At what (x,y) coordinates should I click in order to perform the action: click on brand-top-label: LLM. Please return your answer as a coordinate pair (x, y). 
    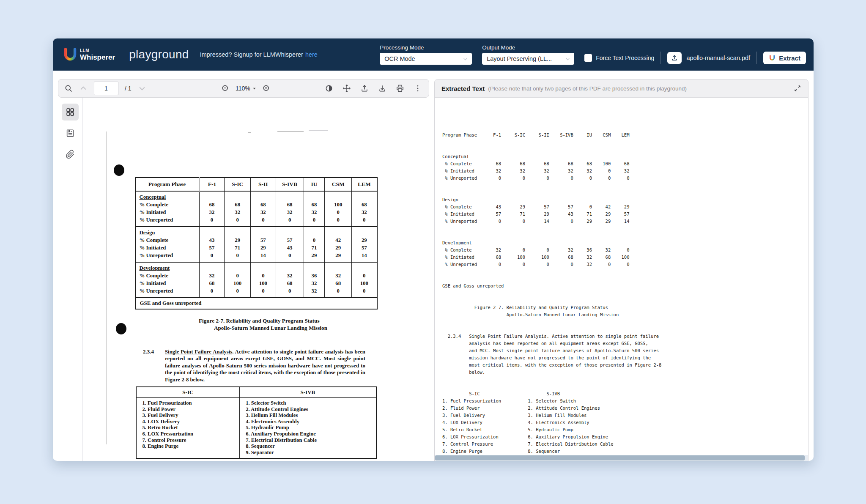
    Looking at the image, I should click on (97, 51).